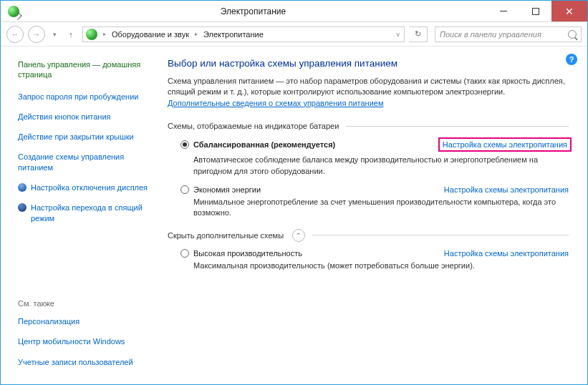 The height and width of the screenshot is (385, 588). Describe the element at coordinates (294, 34) in the screenshot. I see `toolbar: ← → ▾ ↑ ▸ Оборудование и звук ▸ Электроп…` at that location.